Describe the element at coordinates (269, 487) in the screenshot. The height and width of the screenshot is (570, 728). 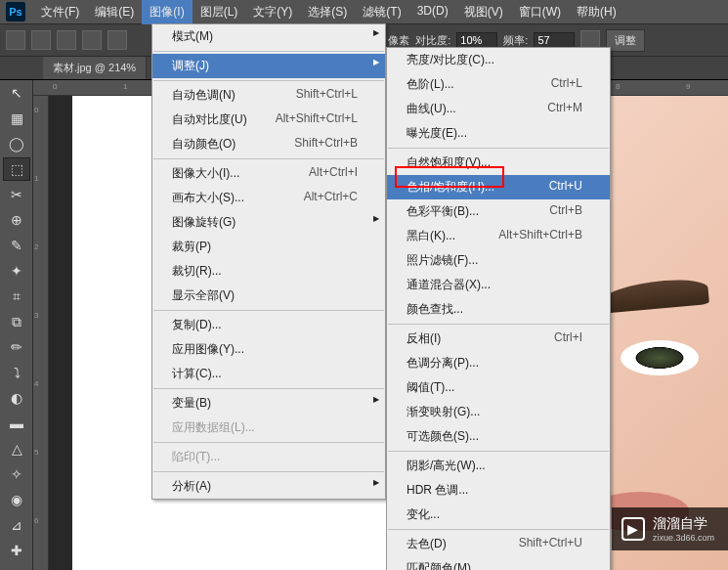
I see `menu-item-分析(A): 分析(A)` at that location.